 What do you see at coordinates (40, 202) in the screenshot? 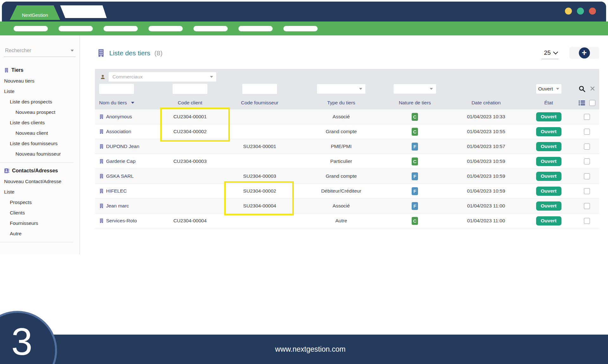
I see `sidebar-item: Prospects` at bounding box center [40, 202].